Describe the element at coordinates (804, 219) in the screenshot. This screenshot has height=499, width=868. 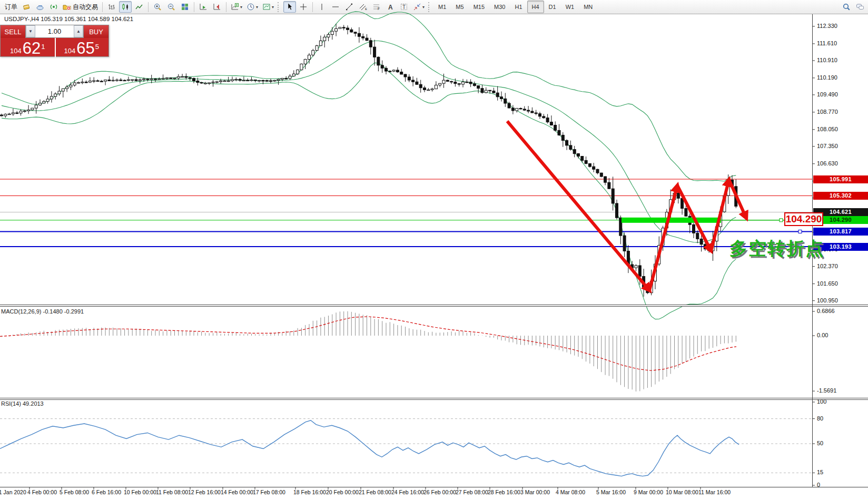
I see `price-callout-label: 104.290` at that location.